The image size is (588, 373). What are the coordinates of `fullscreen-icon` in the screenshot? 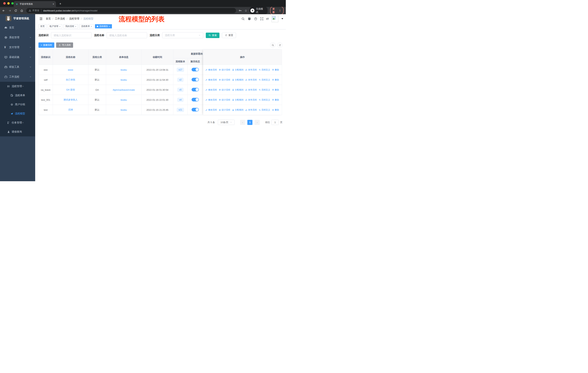 It's located at (262, 19).